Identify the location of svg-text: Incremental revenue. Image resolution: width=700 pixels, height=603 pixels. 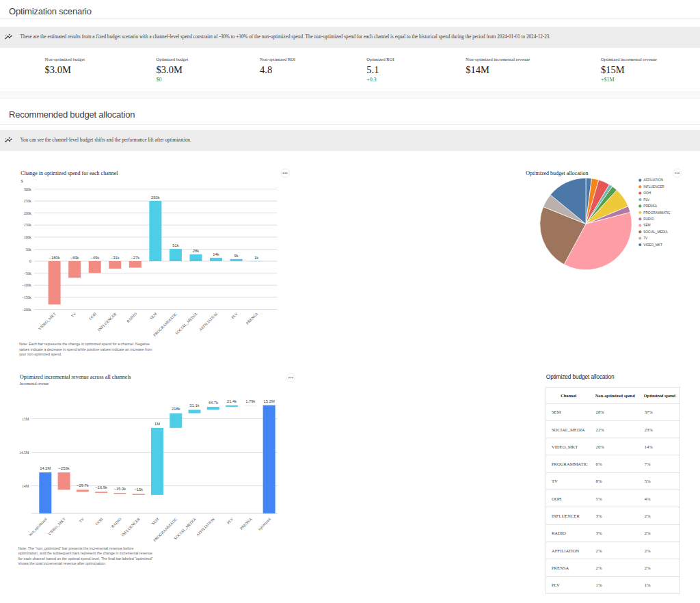
(34, 384).